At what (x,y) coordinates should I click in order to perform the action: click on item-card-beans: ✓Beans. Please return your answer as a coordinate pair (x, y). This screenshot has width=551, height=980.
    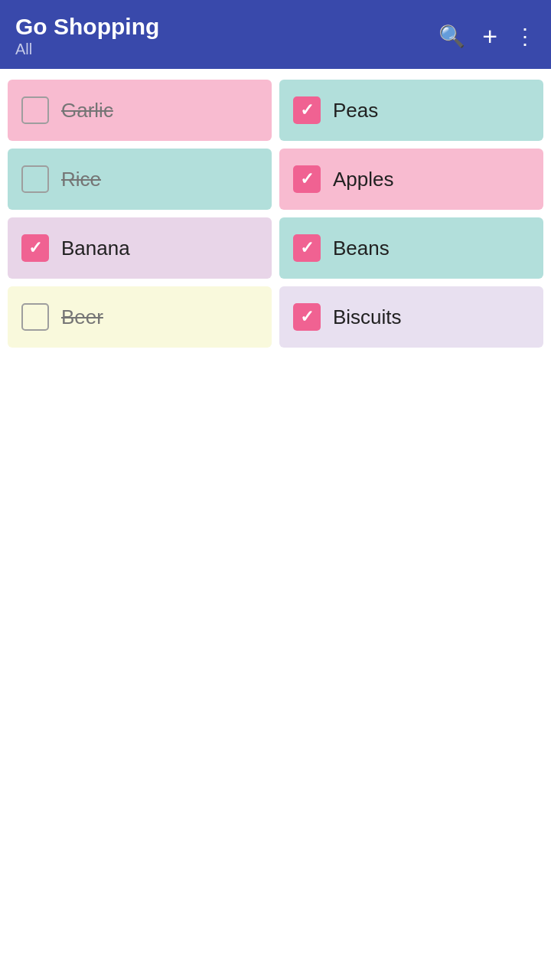
    Looking at the image, I should click on (412, 248).